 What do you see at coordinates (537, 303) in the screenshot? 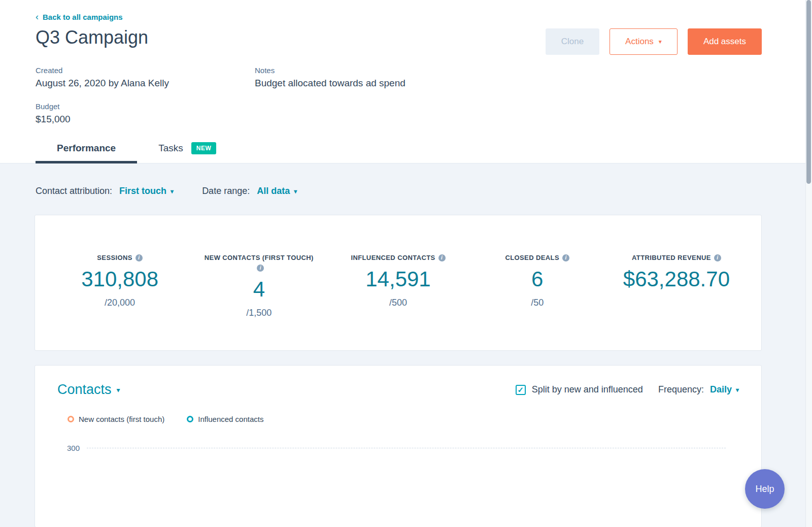
I see `metric-target: /50` at bounding box center [537, 303].